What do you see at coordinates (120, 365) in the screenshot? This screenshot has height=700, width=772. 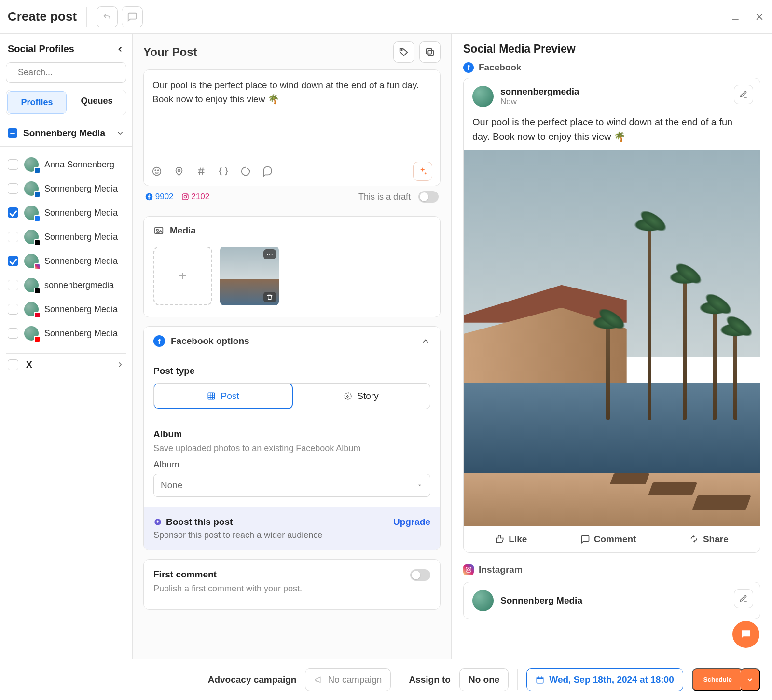 I see `chevron-right-icon` at bounding box center [120, 365].